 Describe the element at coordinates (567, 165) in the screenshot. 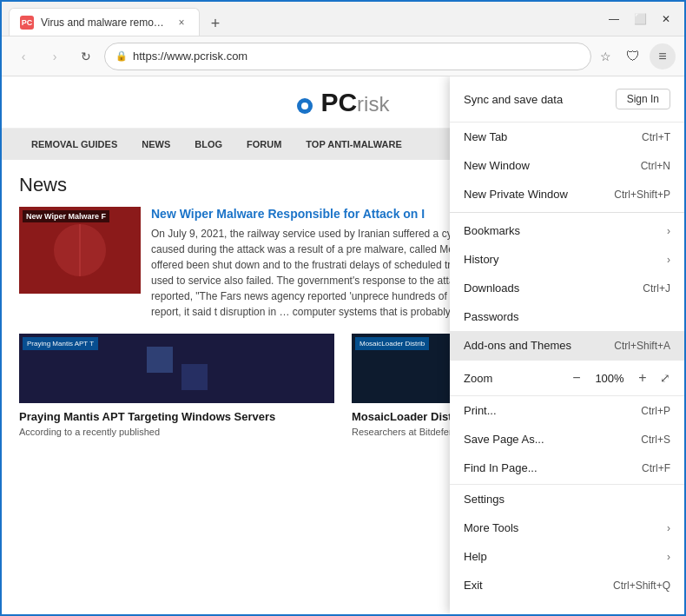

I see `menu-new-window: New Window Ctrl+N` at that location.